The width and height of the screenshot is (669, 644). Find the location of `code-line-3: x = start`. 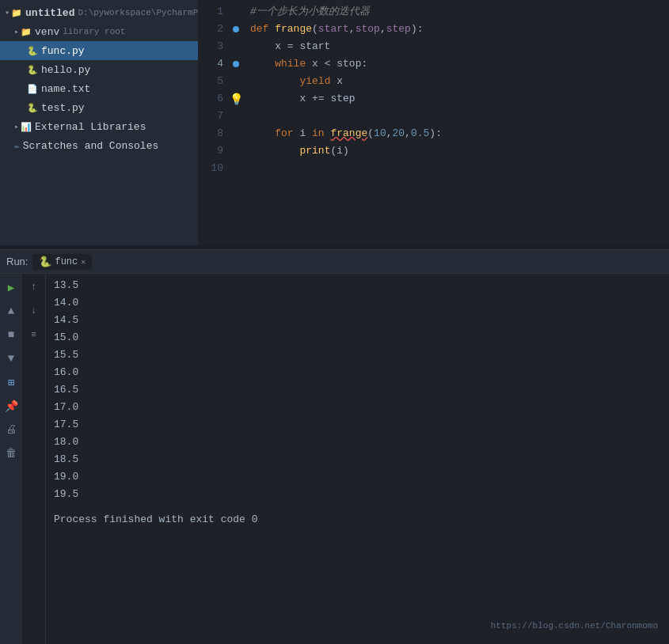

code-line-3: x = start is located at coordinates (459, 47).